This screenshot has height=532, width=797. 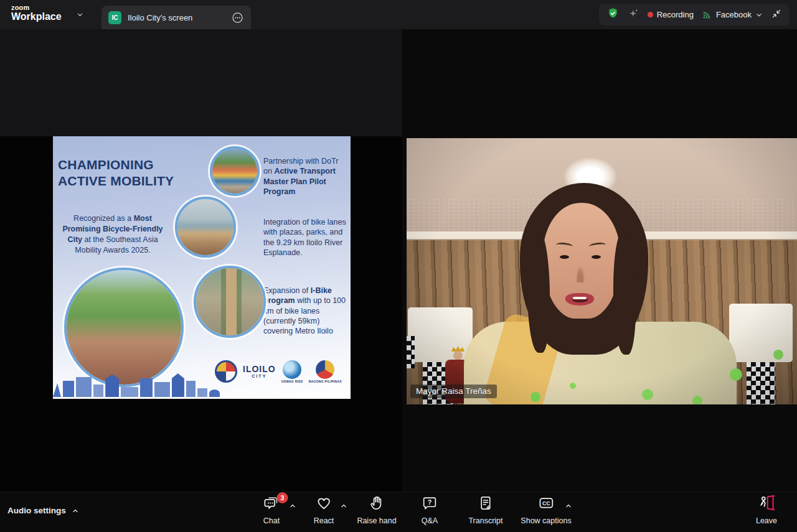 I want to click on chat-label: Chat, so click(x=271, y=521).